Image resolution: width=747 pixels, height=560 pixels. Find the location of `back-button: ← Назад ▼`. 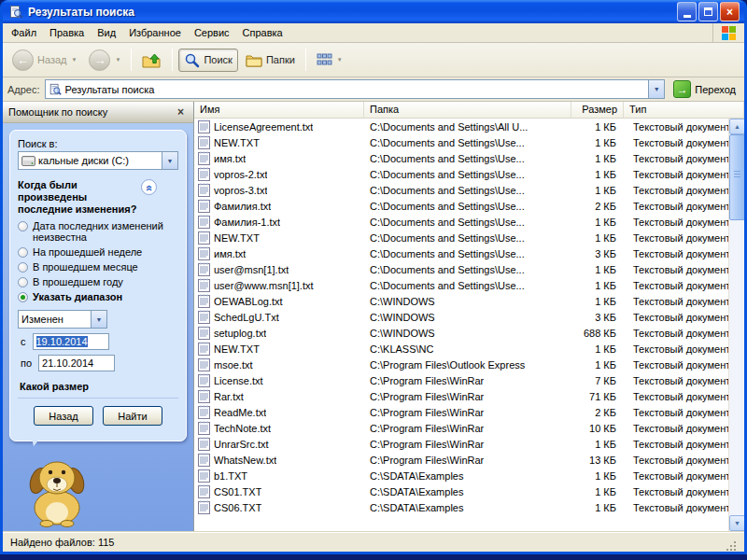

back-button: ← Назад ▼ is located at coordinates (45, 60).